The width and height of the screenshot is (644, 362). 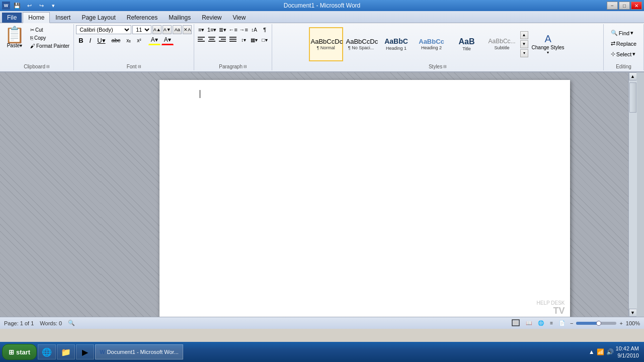 What do you see at coordinates (541, 323) in the screenshot?
I see `web-layout-btn: 🌐` at bounding box center [541, 323].